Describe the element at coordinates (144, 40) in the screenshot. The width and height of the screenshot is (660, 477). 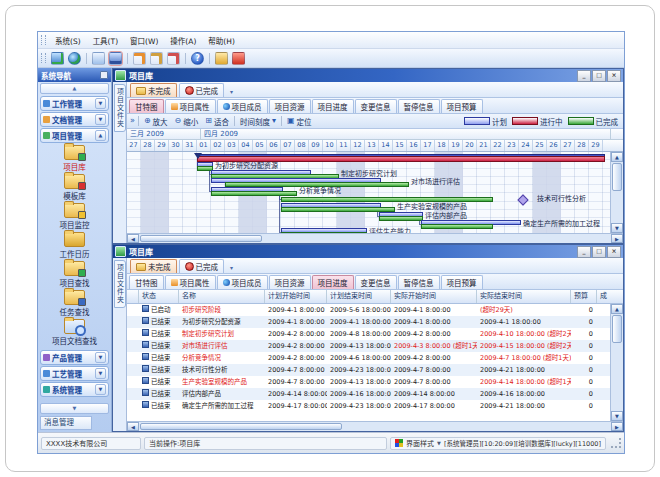
I see `menu-item-2: 窗口(W)` at that location.